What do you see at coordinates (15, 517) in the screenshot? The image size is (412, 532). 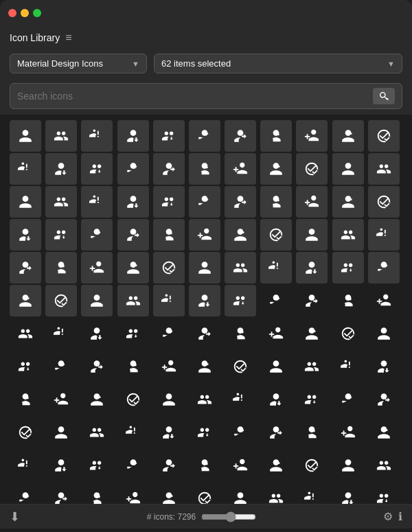 I see `download-button: ⬇` at bounding box center [15, 517].